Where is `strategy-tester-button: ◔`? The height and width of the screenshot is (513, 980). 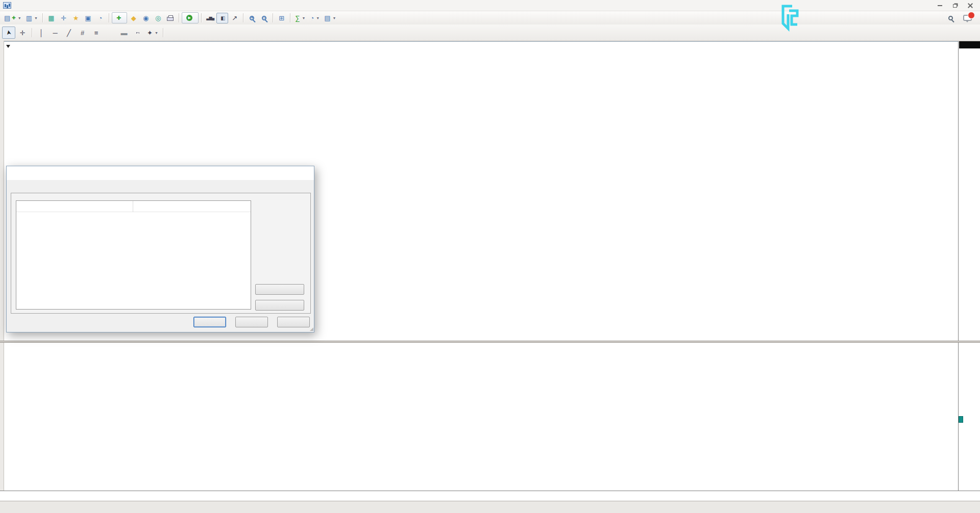 strategy-tester-button: ◔ is located at coordinates (100, 18).